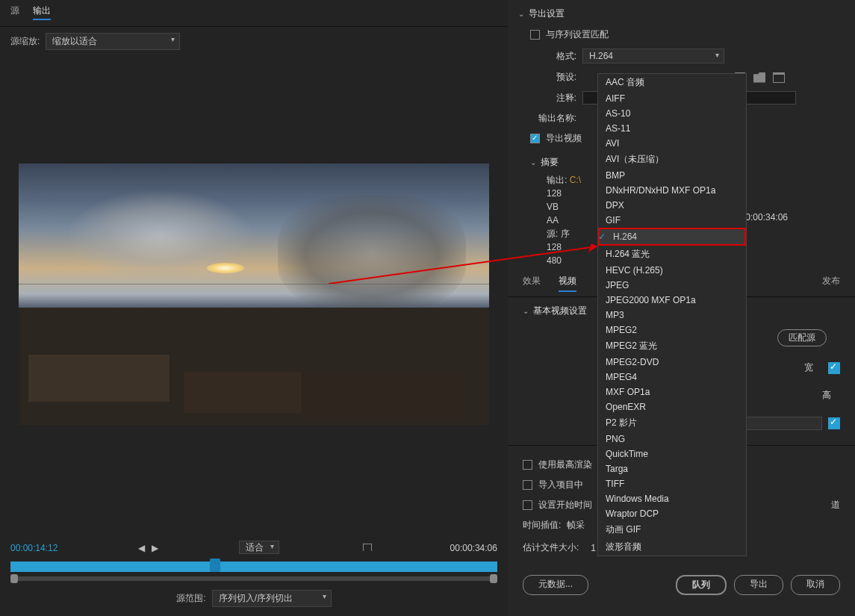 The image size is (855, 616). Describe the element at coordinates (254, 579) in the screenshot. I see `zoom-bar` at that location.